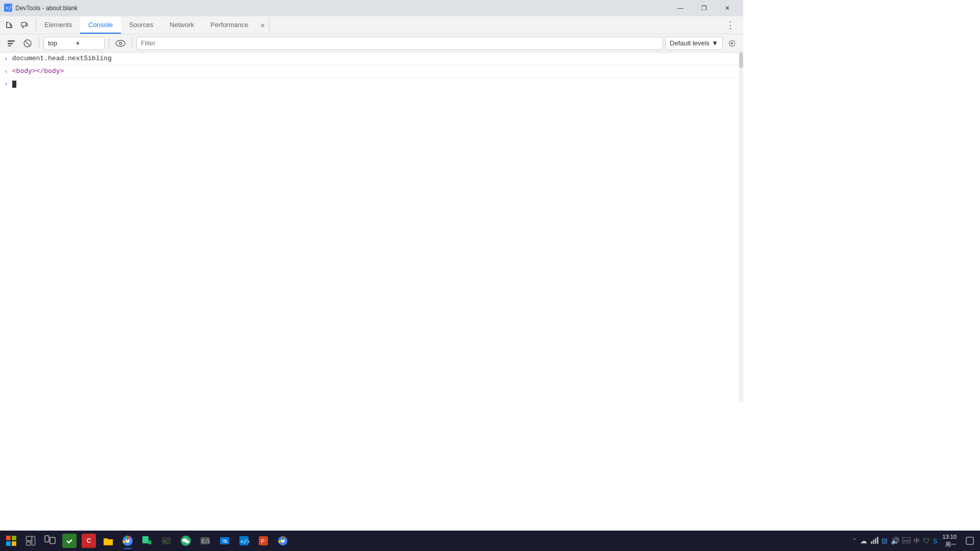 This screenshot has height=551, width=980. I want to click on execute-script-button, so click(11, 43).